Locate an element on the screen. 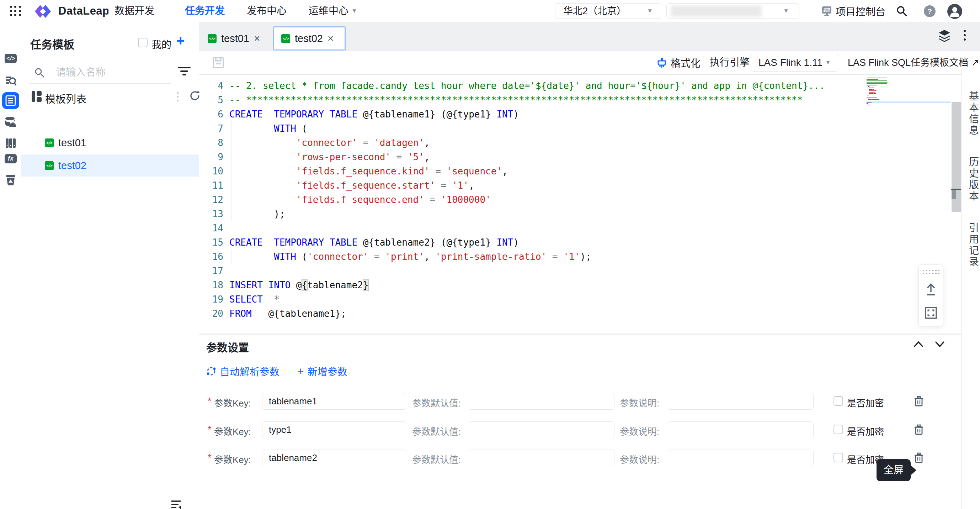 Image resolution: width=980 pixels, height=509 pixels. template-item-test02: </> test02 is located at coordinates (110, 166).